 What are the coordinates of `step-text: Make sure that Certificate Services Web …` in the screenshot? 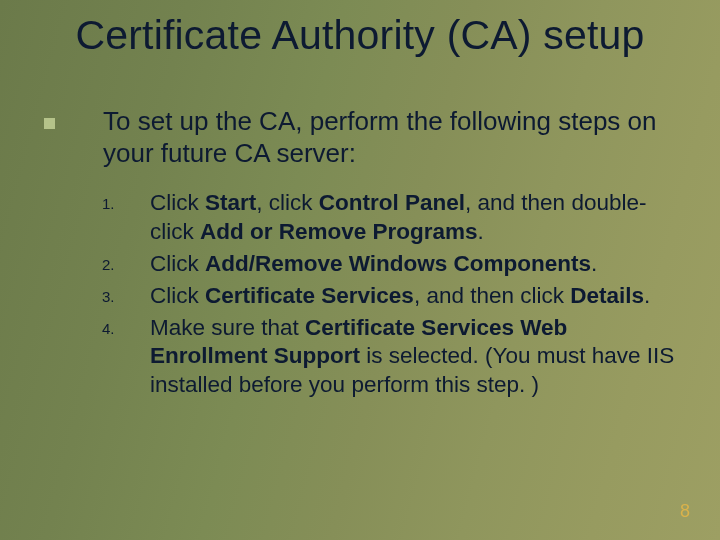 It's located at (417, 357).